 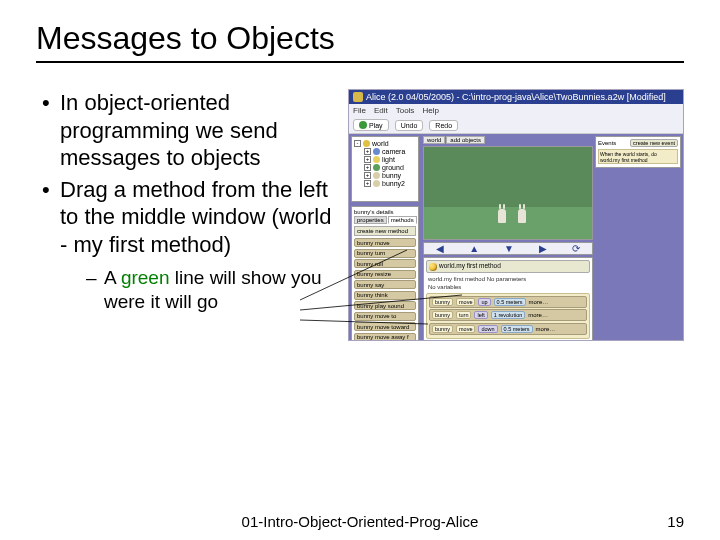 What do you see at coordinates (434, 140) in the screenshot?
I see `scene-tab-world: world` at bounding box center [434, 140].